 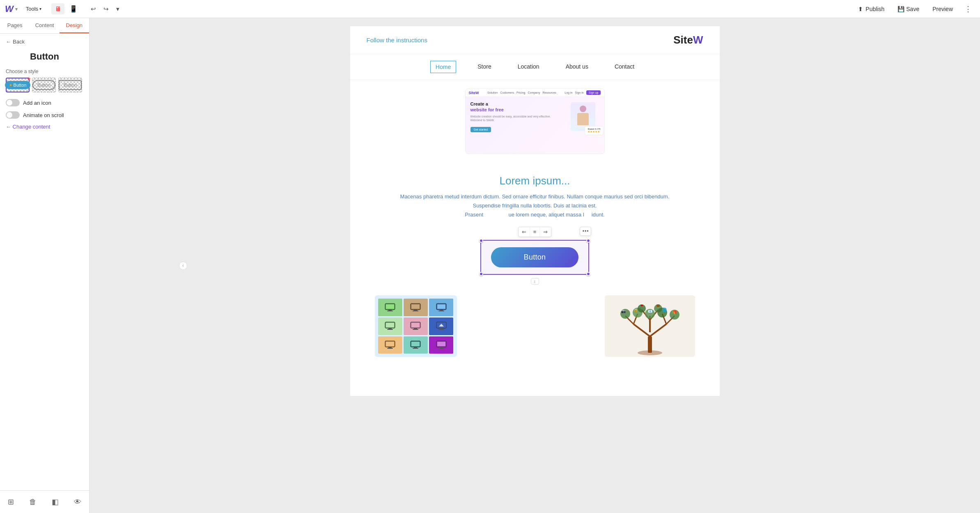 What do you see at coordinates (529, 67) in the screenshot?
I see `nav-item-location: Location` at bounding box center [529, 67].